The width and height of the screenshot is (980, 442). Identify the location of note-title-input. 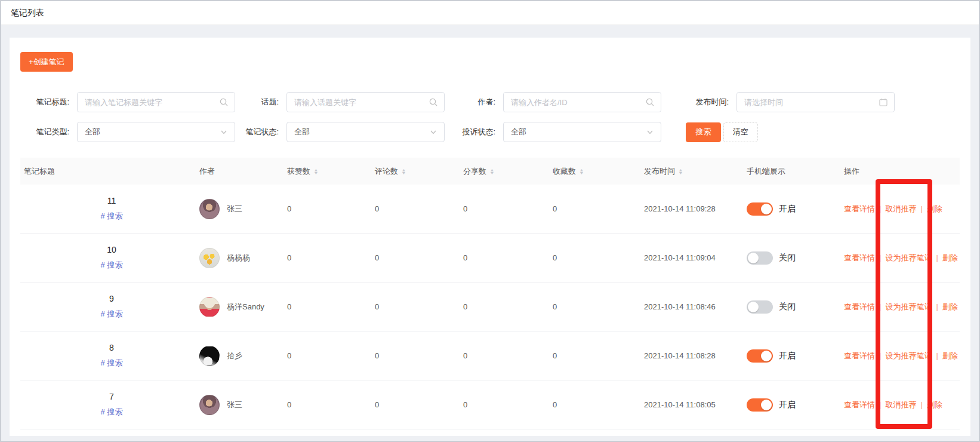
(156, 102).